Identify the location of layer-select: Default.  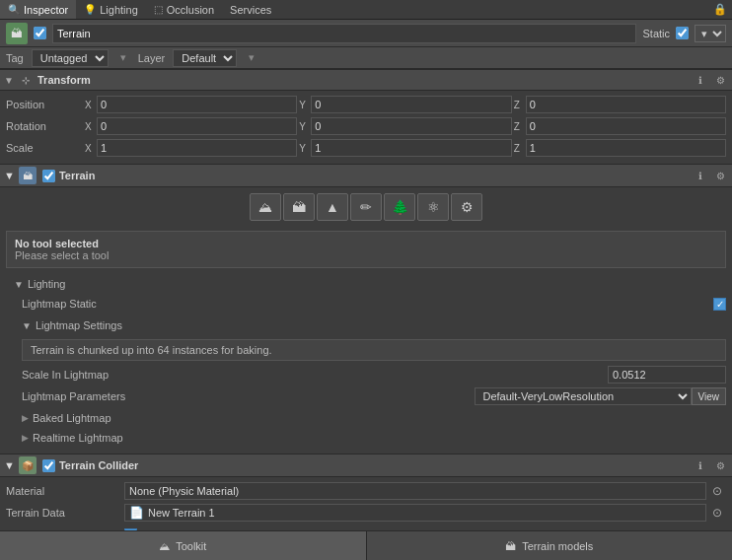
(205, 58).